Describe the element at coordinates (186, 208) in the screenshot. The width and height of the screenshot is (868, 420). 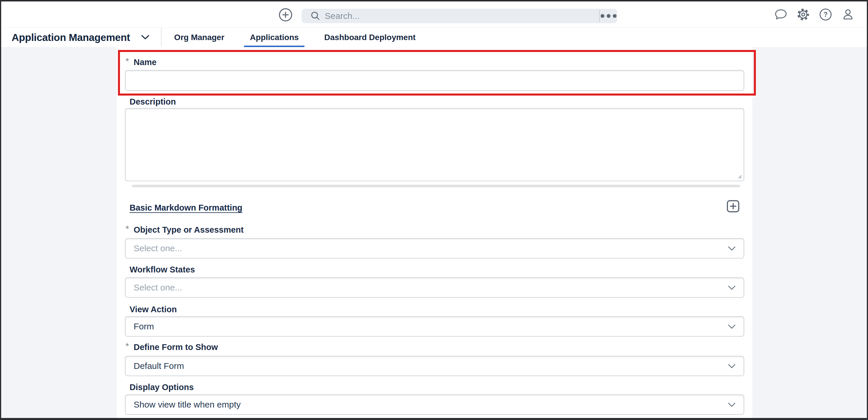
I see `markdown-link-row: Basic Markdown Formatting` at that location.